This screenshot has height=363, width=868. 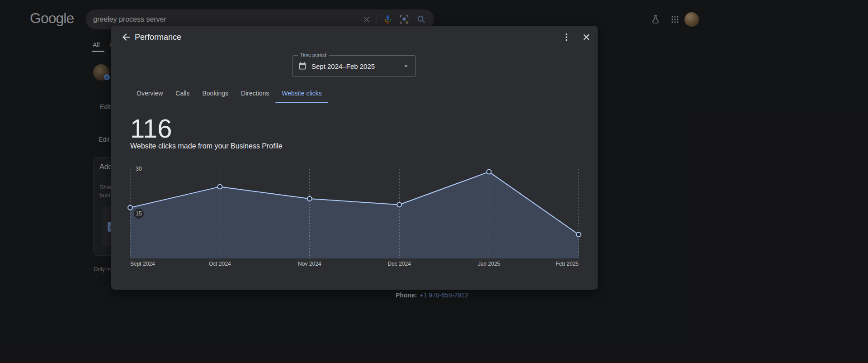 I want to click on tab-website-clicks: Website clicks, so click(x=302, y=93).